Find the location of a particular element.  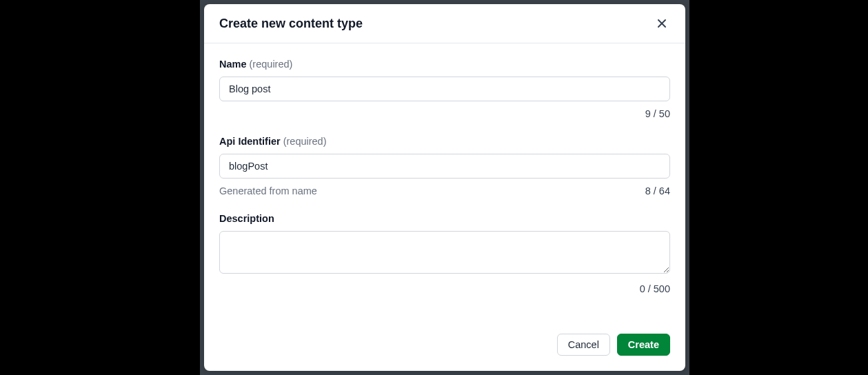

description-input is located at coordinates (445, 252).